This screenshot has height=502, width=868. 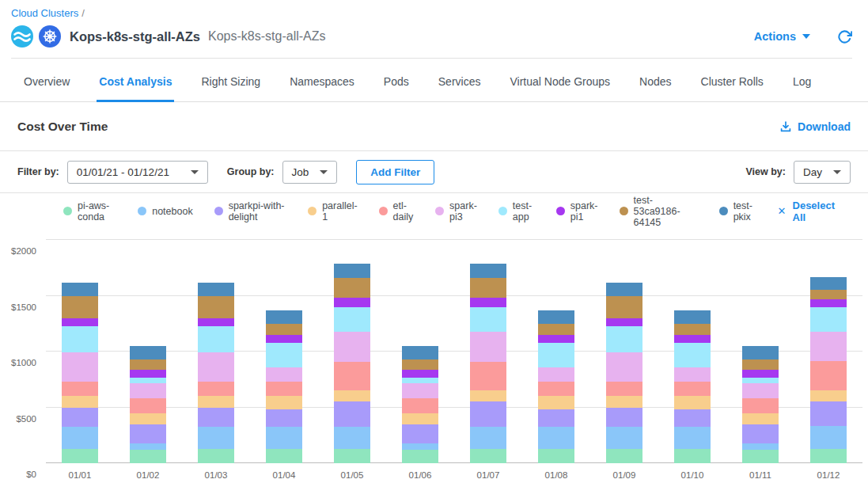 I want to click on add-filter-button: Add Filter, so click(x=396, y=173).